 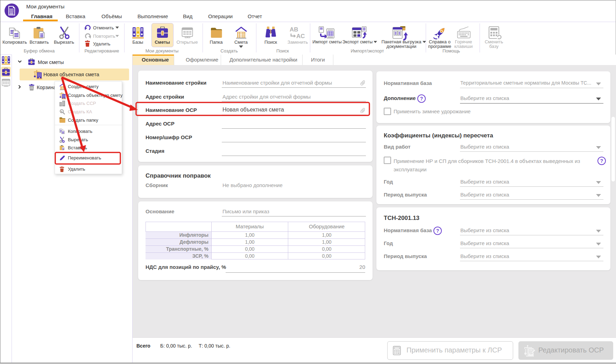 I want to click on svg-text: AB, so click(x=294, y=29).